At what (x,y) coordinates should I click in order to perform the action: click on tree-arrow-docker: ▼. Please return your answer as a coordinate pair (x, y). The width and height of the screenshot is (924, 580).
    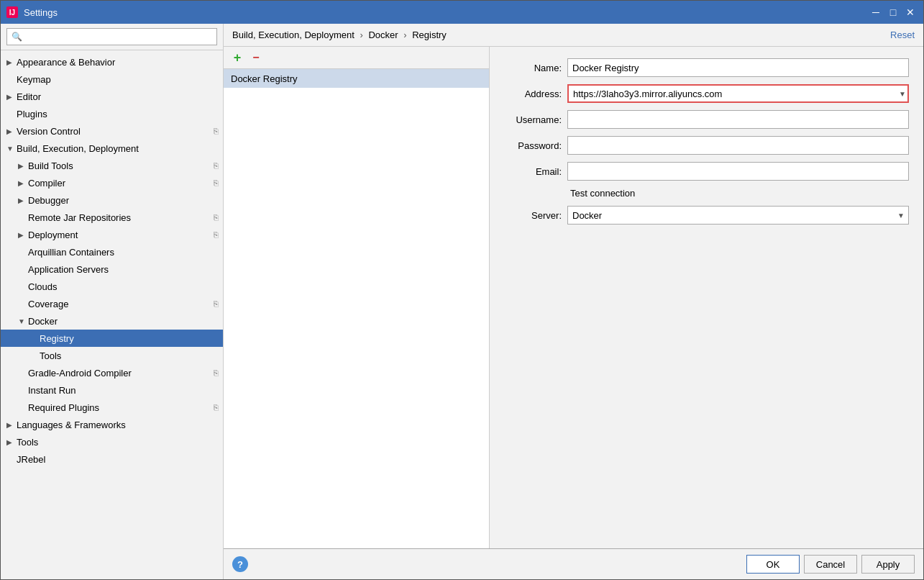
    Looking at the image, I should click on (23, 321).